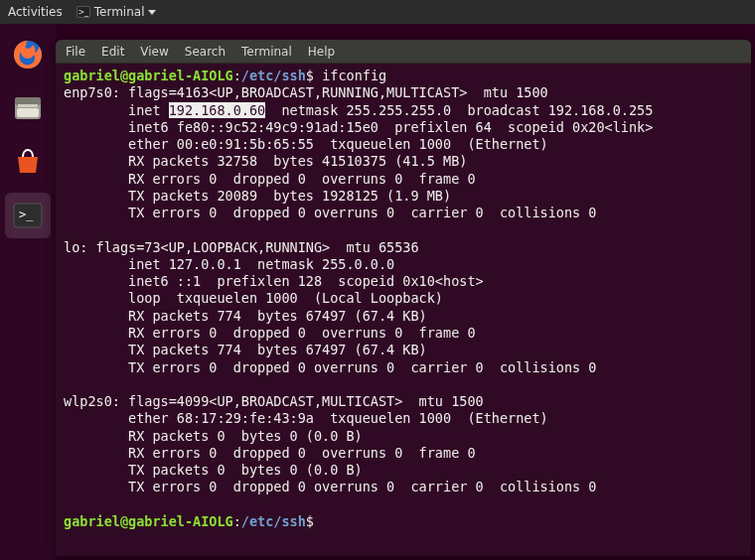 Image resolution: width=755 pixels, height=560 pixels. I want to click on output-line: lo: flags=73<UP,LOOPBACK,RUNNING> mtu 65…, so click(403, 248).